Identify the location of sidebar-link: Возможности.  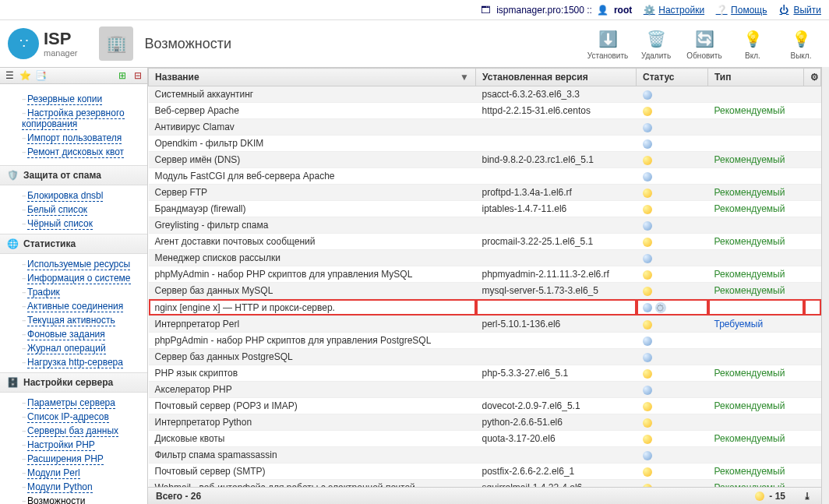
(56, 500).